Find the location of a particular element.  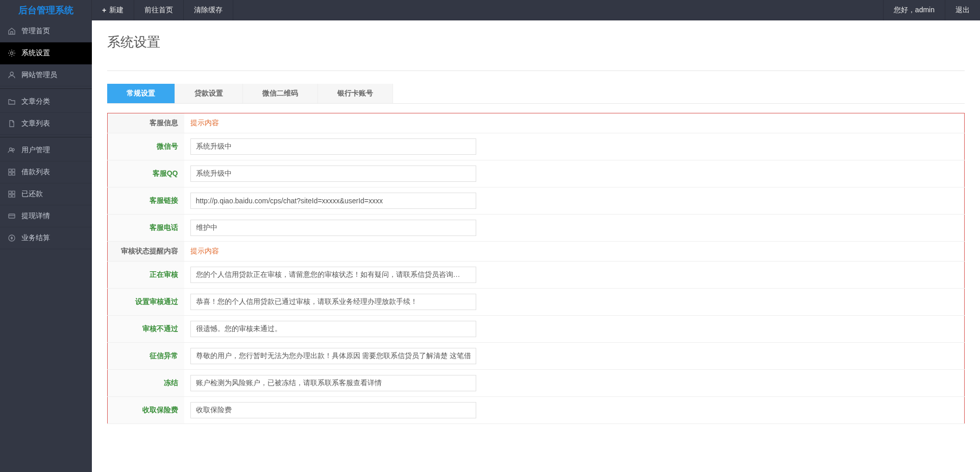

sidebar-item-dashboard: 管理首页 is located at coordinates (46, 32).